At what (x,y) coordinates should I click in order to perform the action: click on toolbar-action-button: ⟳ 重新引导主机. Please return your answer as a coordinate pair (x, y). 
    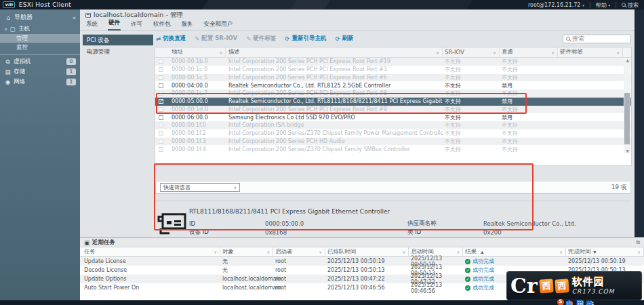
    Looking at the image, I should click on (305, 39).